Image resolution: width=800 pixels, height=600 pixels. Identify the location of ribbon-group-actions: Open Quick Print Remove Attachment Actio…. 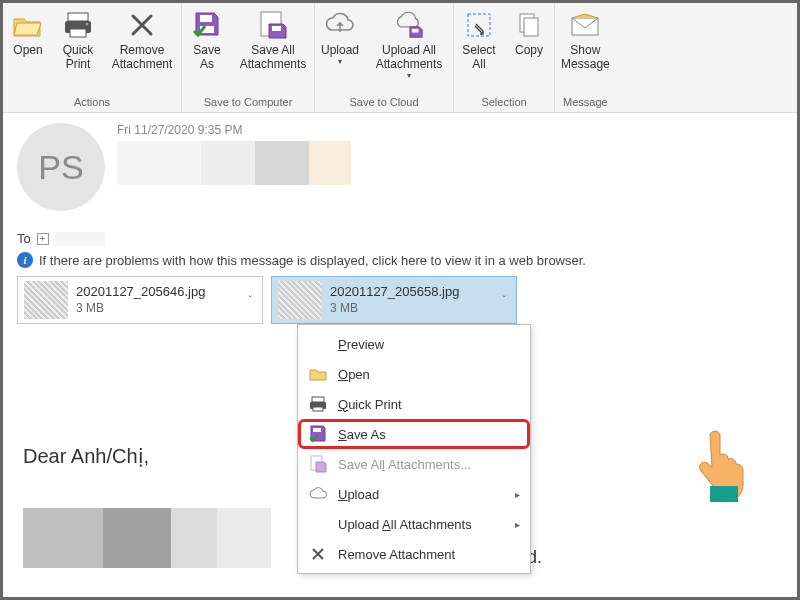
(92, 58).